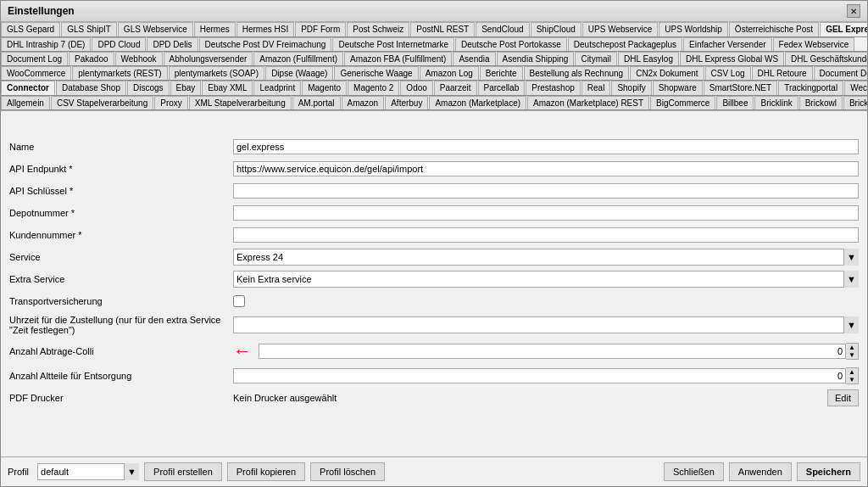 This screenshot has width=868, height=487. What do you see at coordinates (626, 44) in the screenshot?
I see `tab-deutschepost-packageplus: Deutschepost Packageplus` at bounding box center [626, 44].